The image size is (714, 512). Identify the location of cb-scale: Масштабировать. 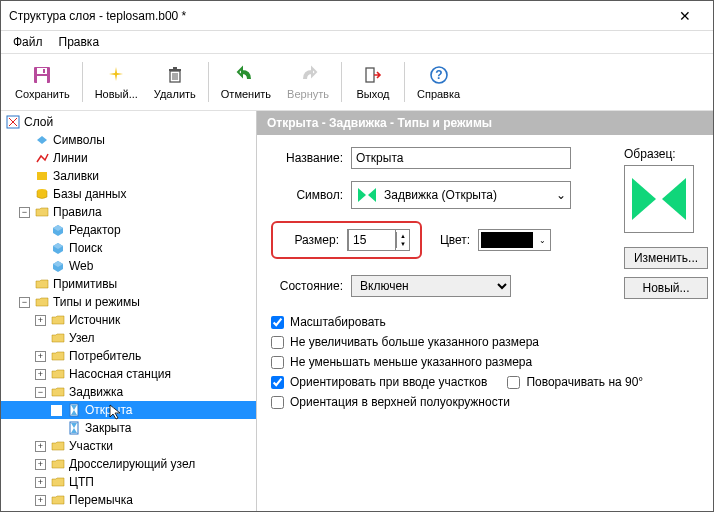
(485, 322).